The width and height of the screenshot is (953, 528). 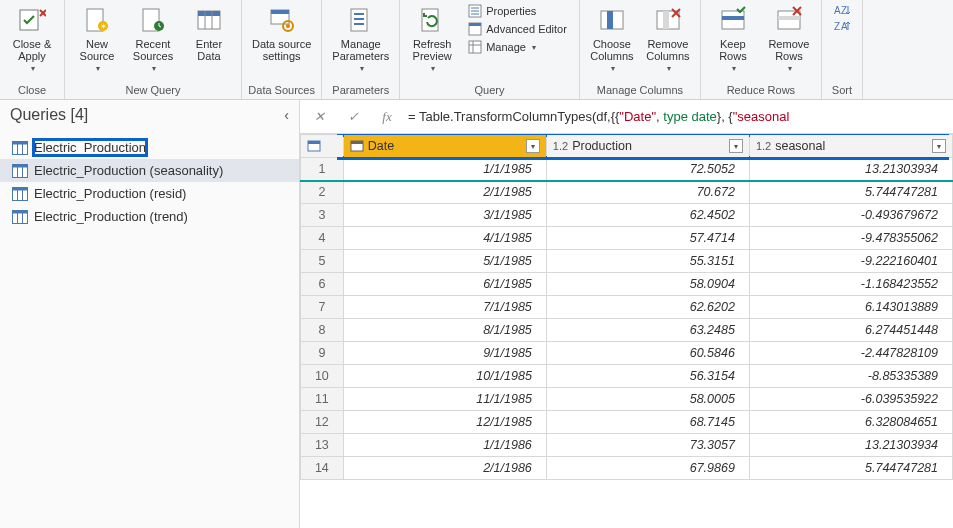 What do you see at coordinates (627, 400) in the screenshot?
I see `table-row: 1111/1/198558.0005-6.039535922` at bounding box center [627, 400].